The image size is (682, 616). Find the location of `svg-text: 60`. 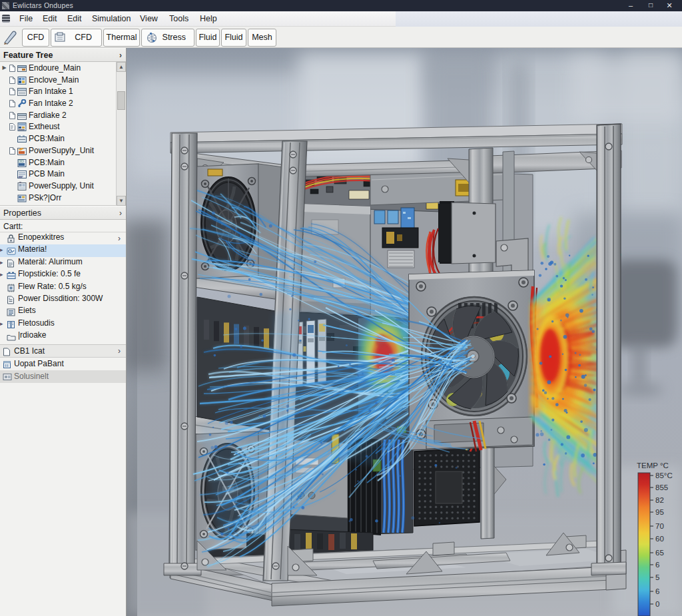

svg-text: 60 is located at coordinates (659, 539).